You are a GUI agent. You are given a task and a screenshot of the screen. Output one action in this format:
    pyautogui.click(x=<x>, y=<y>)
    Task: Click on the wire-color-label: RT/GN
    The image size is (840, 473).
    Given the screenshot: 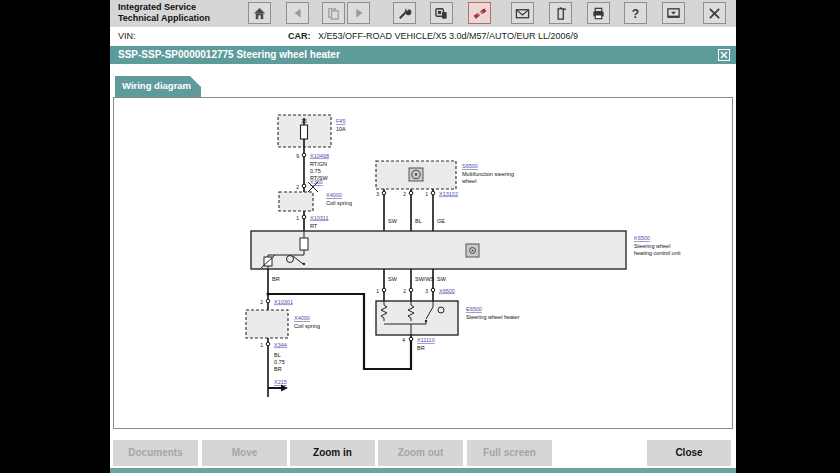 What is the action you would take?
    pyautogui.click(x=318, y=164)
    